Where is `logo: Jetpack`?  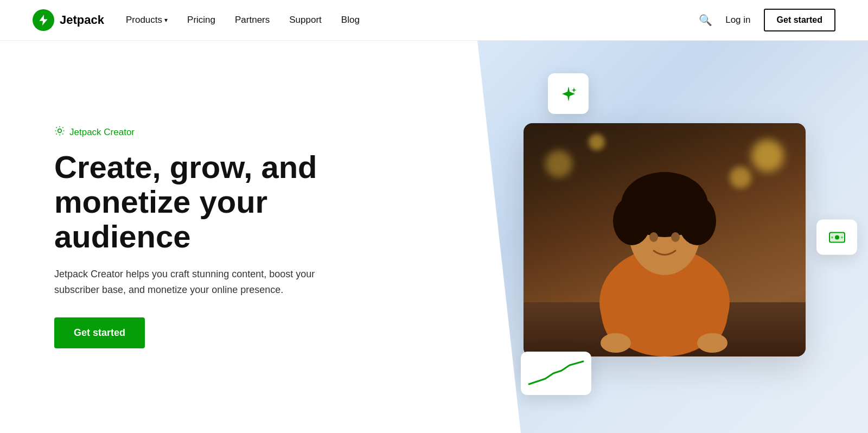 logo: Jetpack is located at coordinates (68, 20).